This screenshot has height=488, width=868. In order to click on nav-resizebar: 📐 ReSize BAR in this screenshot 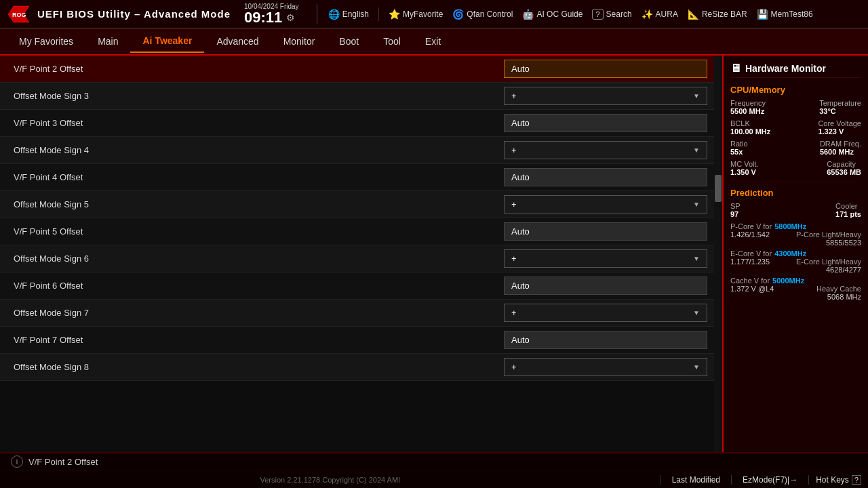, I will do `click(717, 14)`.